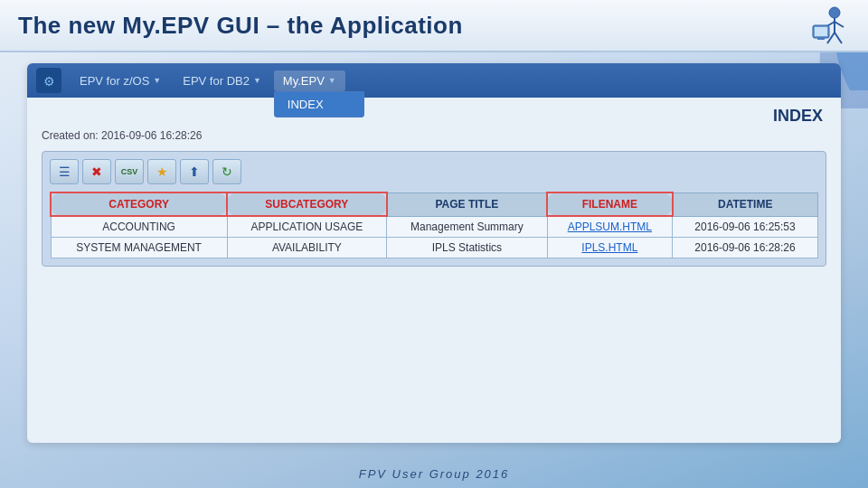 The image size is (868, 488). What do you see at coordinates (307, 227) in the screenshot?
I see `cell-subcategory-1: APPLICATION USAGE` at bounding box center [307, 227].